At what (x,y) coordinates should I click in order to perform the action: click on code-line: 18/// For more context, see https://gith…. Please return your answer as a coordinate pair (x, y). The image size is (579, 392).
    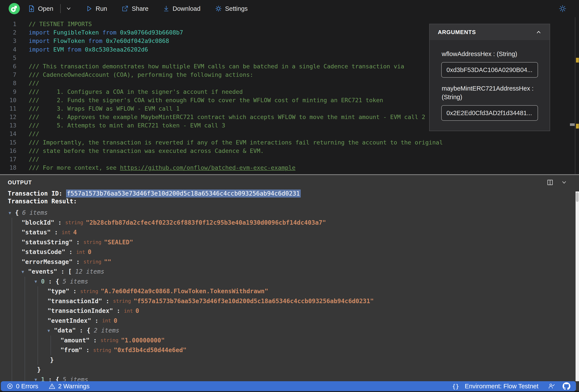
    Looking at the image, I should click on (290, 168).